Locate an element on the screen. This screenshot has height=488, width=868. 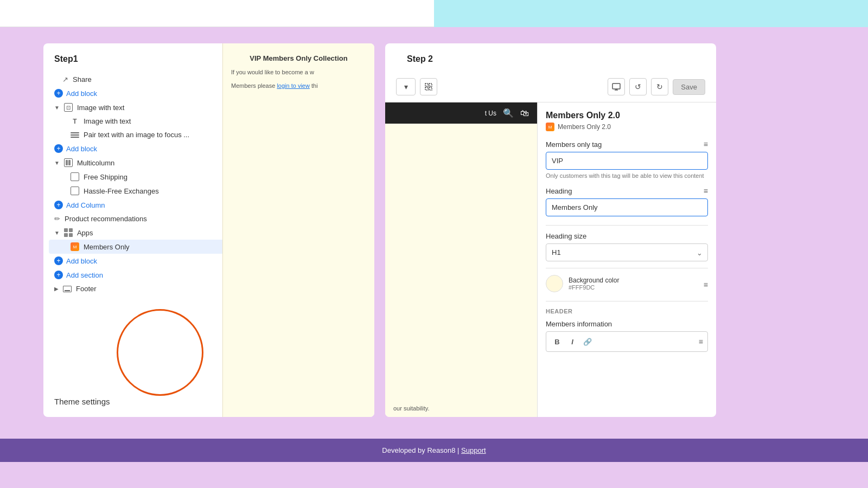
heading-size-select: H1 H2 H3 H4 is located at coordinates (627, 253).